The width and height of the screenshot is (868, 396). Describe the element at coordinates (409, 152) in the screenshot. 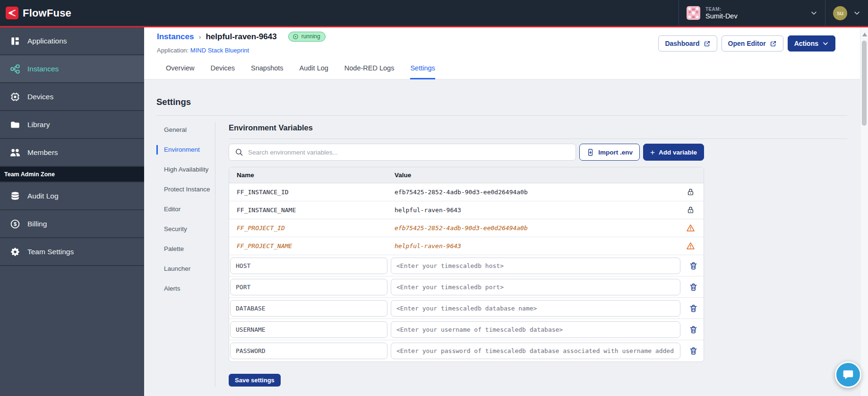

I see `search-input` at that location.